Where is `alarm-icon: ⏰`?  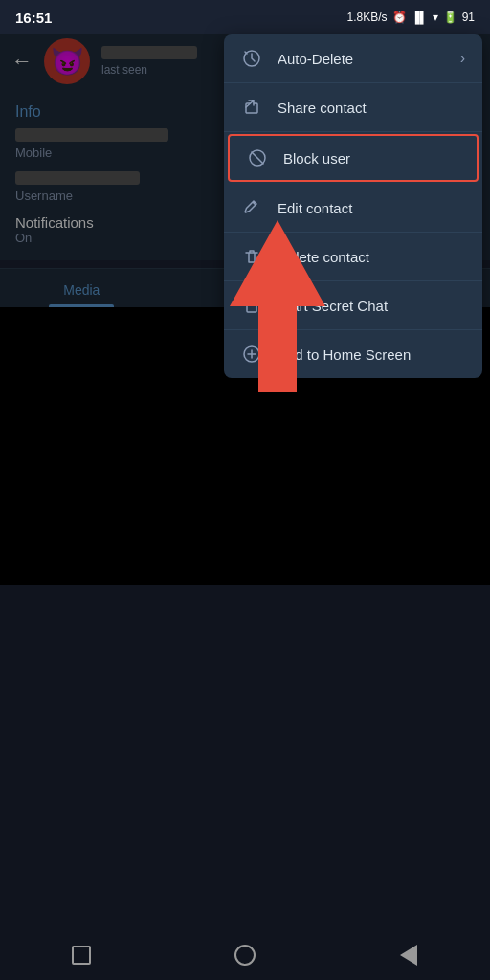 alarm-icon: ⏰ is located at coordinates (400, 17).